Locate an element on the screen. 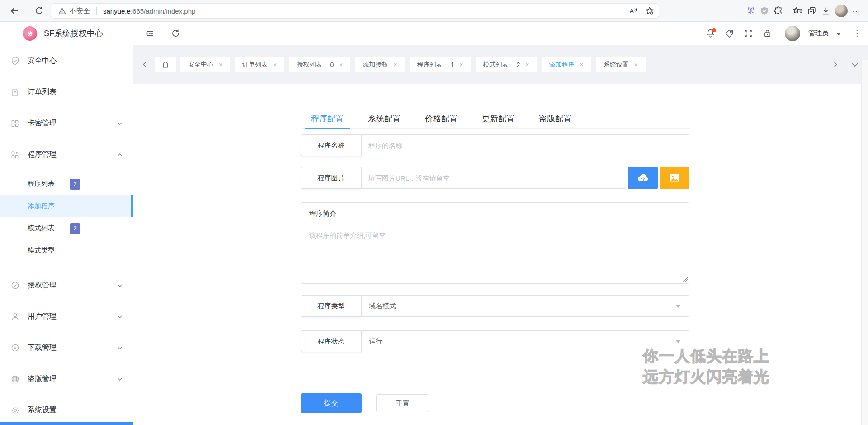 The image size is (868, 425). tab-orders: 订单列表 is located at coordinates (259, 64).